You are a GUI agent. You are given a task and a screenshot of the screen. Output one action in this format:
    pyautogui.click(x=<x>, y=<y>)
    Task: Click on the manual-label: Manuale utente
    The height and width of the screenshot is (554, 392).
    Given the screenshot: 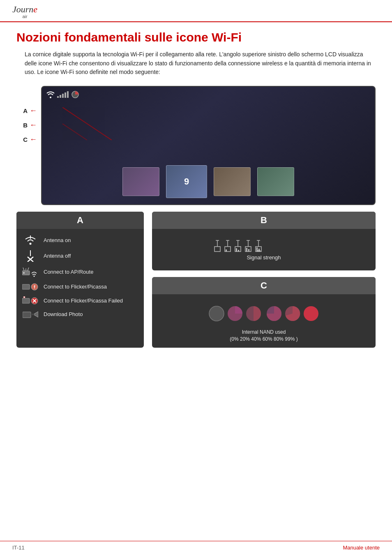 What is the action you would take?
    pyautogui.click(x=361, y=547)
    